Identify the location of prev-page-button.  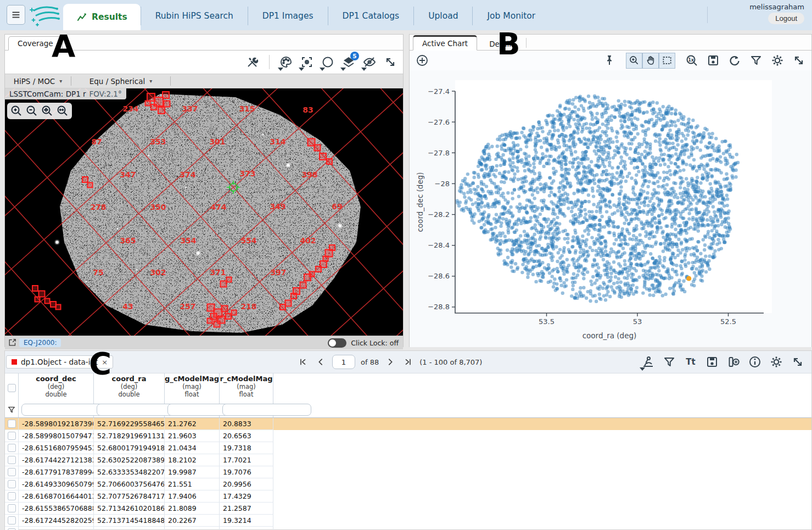
(321, 362).